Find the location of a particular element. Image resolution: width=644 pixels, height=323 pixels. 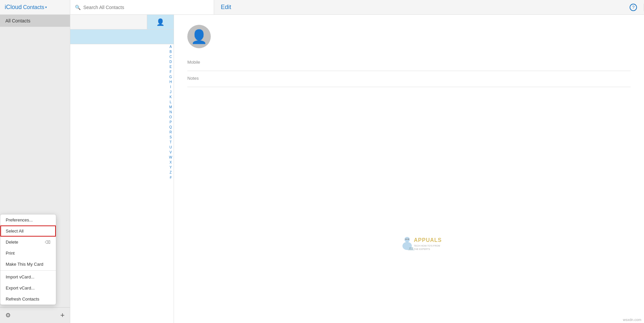

alpha-hash: # is located at coordinates (171, 178).